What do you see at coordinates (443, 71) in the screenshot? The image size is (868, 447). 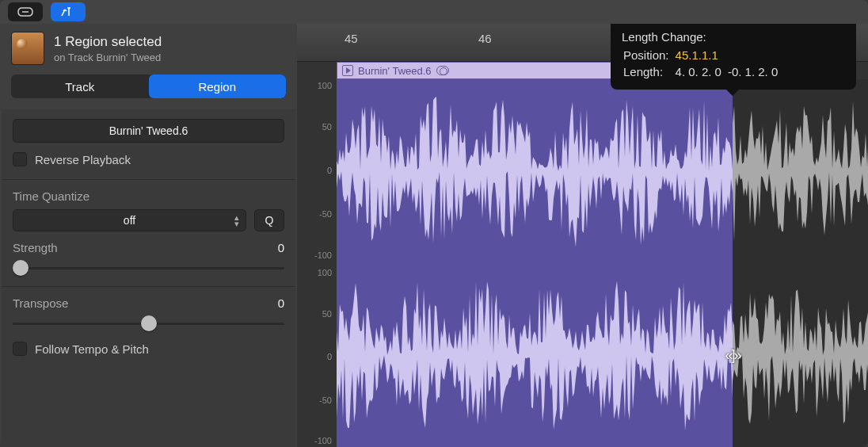 I see `stereo-icon` at bounding box center [443, 71].